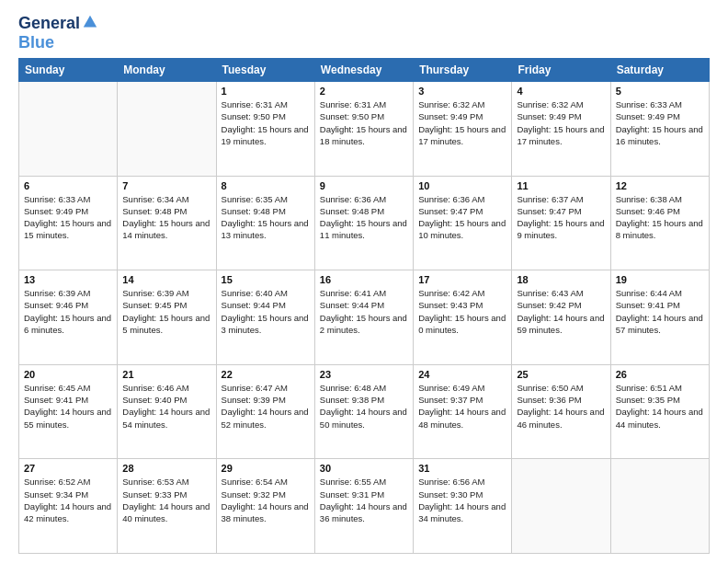 The width and height of the screenshot is (728, 563). Describe the element at coordinates (265, 223) in the screenshot. I see `calendar-cell: 8Sunrise: 6:35 AMSunset: 9:48 PMDaylight…` at that location.